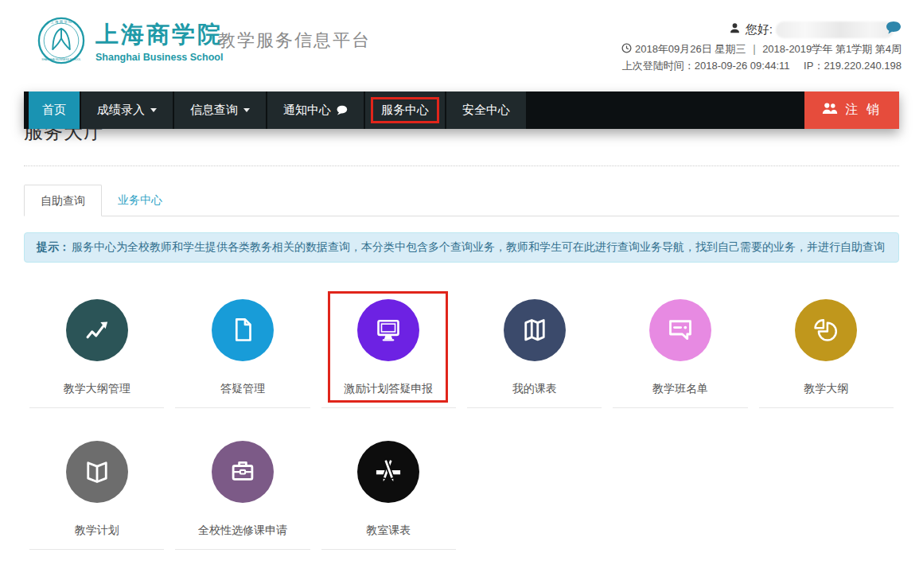 This screenshot has height=588, width=923. Describe the element at coordinates (388, 350) in the screenshot. I see `service-tile: 激励计划答疑申报` at that location.